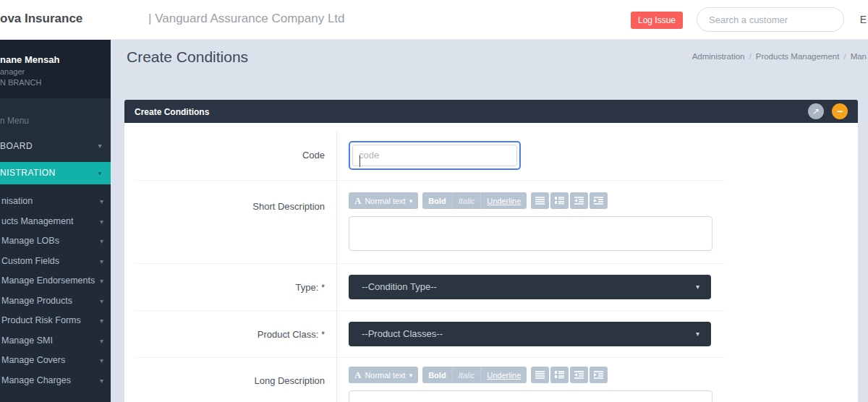 This screenshot has width=868, height=402. I want to click on sidebar-subitem-manage-smi: Manage SMI▾, so click(55, 341).